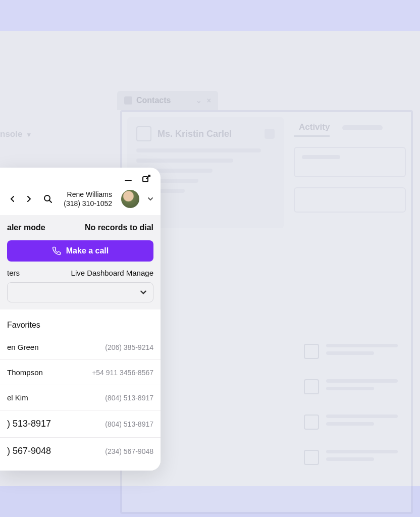  I want to click on dialer-status: No records to dial, so click(119, 228).